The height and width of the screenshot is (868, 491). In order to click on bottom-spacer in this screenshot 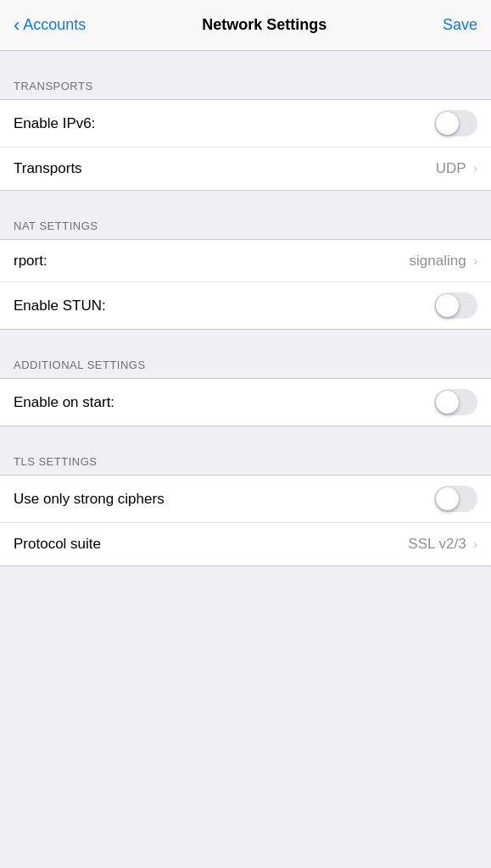, I will do `click(246, 609)`.